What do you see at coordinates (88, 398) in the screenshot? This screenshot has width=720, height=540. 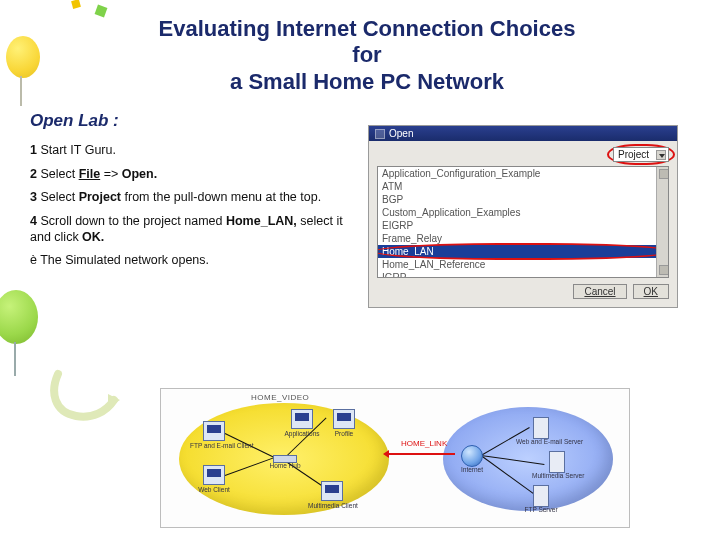 I see `decoration-swirl-arrow` at bounding box center [88, 398].